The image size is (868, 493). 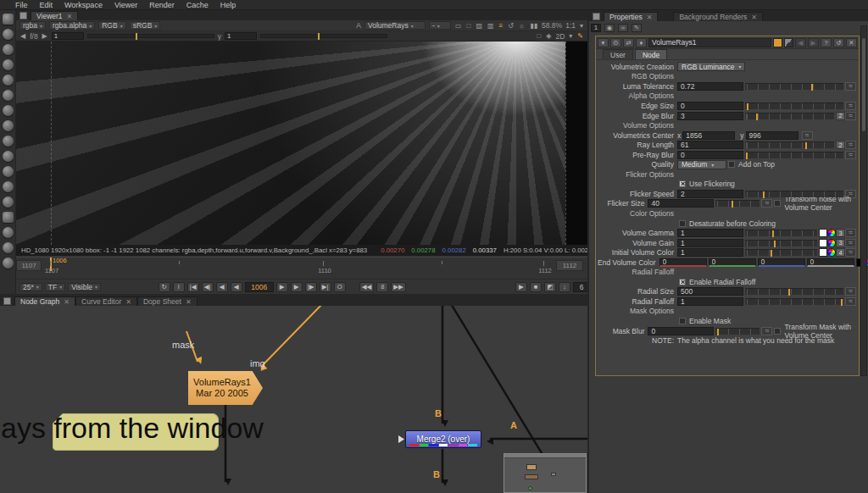 I want to click on tab-dope-sheet: Dope Sheet✕, so click(x=168, y=302).